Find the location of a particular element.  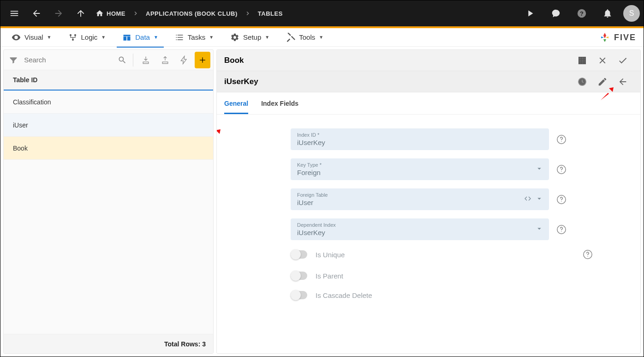

sidebar-toolbar is located at coordinates (108, 60).